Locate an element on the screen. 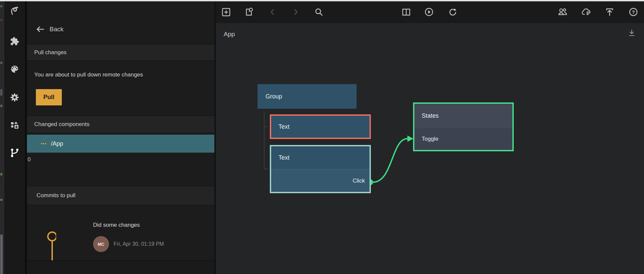  commit-author-avatar: MC is located at coordinates (101, 244).